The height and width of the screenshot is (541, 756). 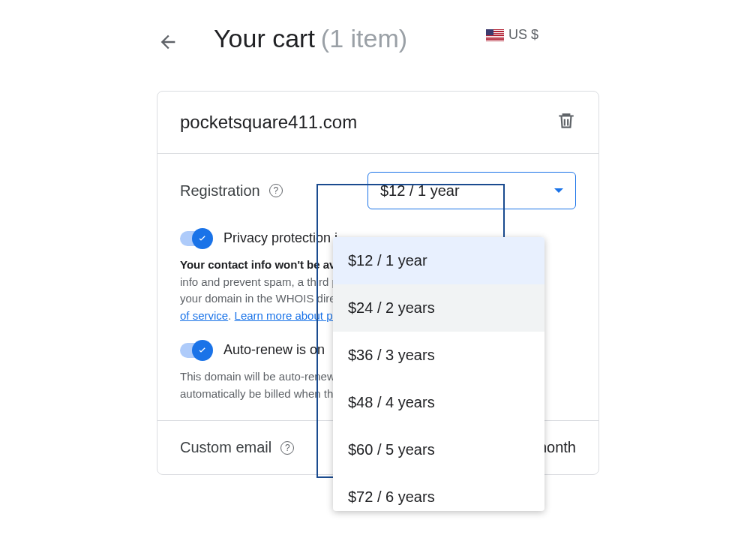 I want to click on currency-label: US $, so click(x=524, y=35).